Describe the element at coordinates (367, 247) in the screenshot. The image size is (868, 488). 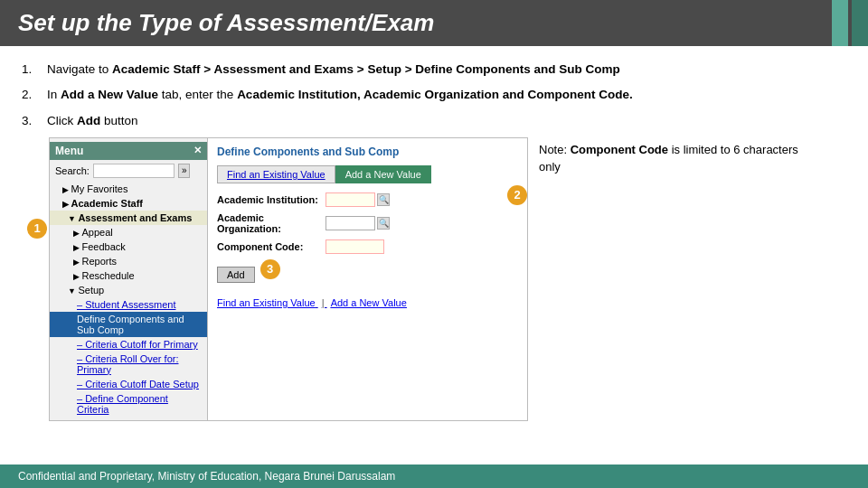
I see `form-row-component-code: Component Code:` at that location.